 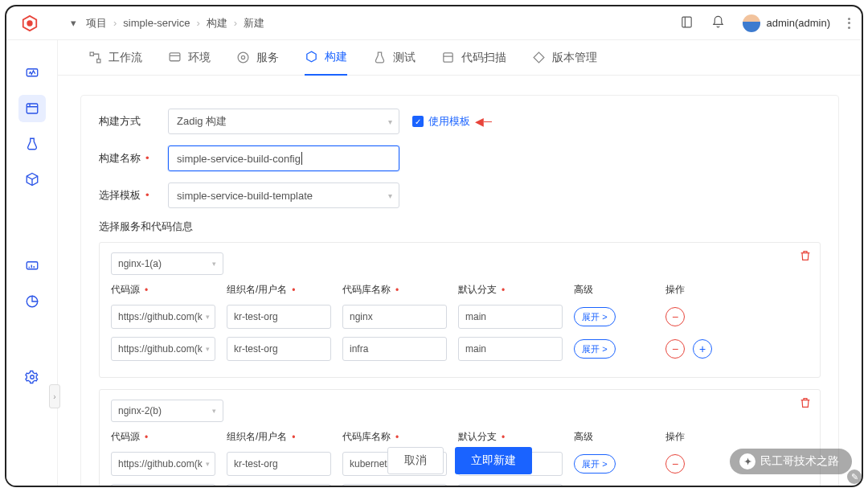 I want to click on repo-input: nginx, so click(x=395, y=317).